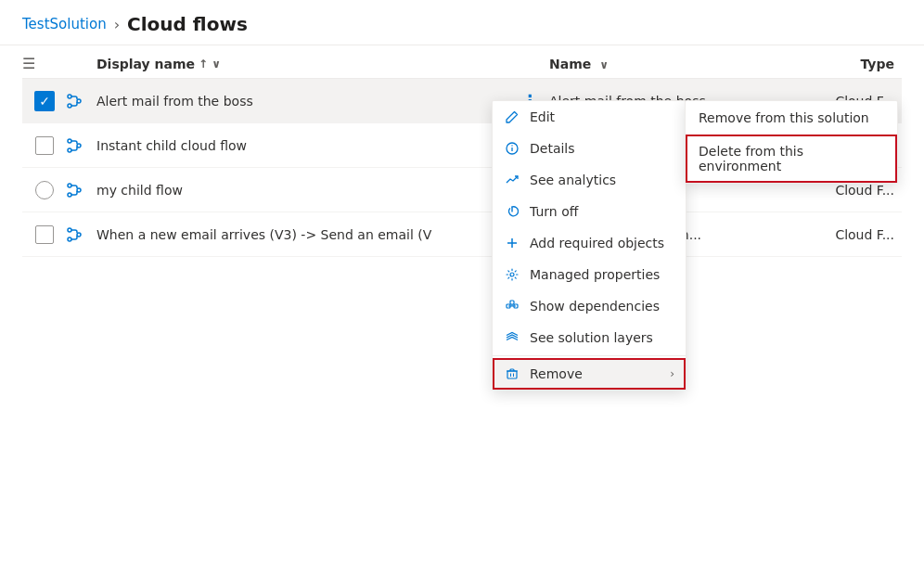  I want to click on row-4-type: Cloud F..., so click(855, 235).